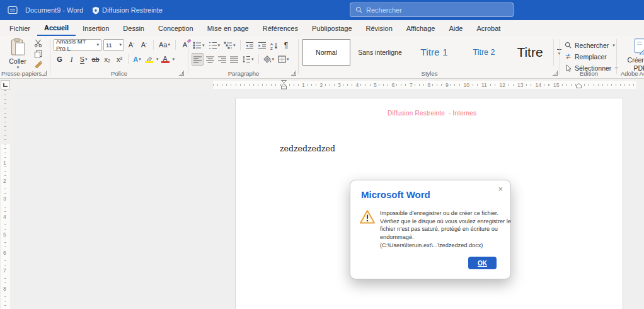 The height and width of the screenshot is (309, 644). Describe the element at coordinates (120, 59) in the screenshot. I see `superscript-button: x²` at that location.